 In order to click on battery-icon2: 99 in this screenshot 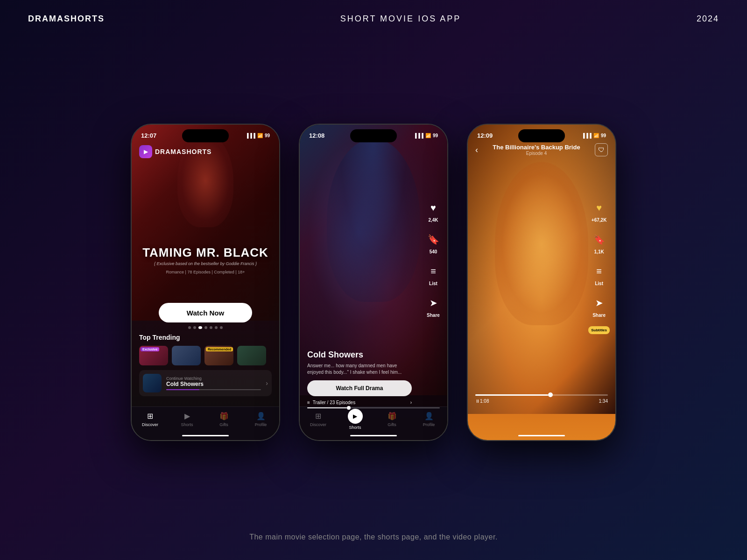, I will do `click(435, 135)`.